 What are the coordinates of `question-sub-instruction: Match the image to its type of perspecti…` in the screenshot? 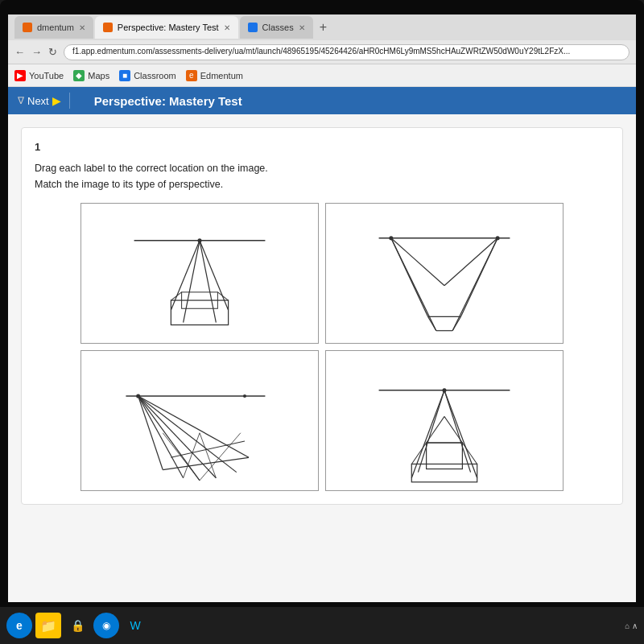 It's located at (322, 184).